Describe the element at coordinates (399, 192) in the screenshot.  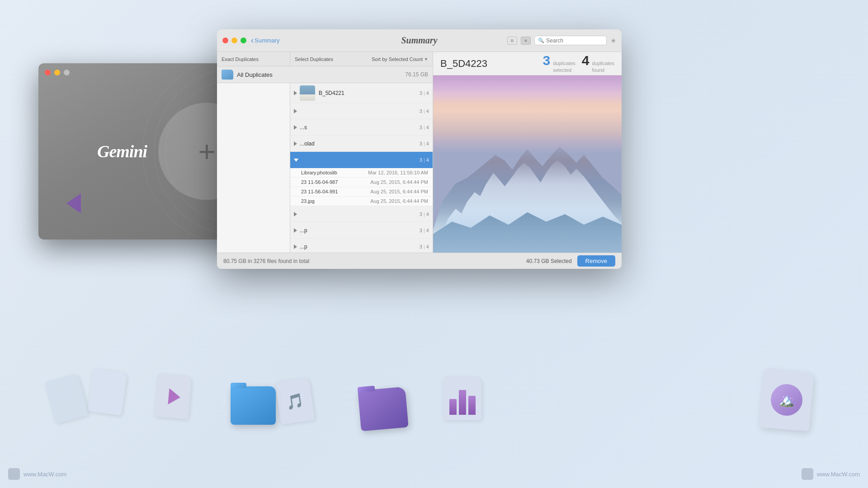
I see `sub-file-date-3: Aug 25, 2015, 6:44:44 PM` at that location.